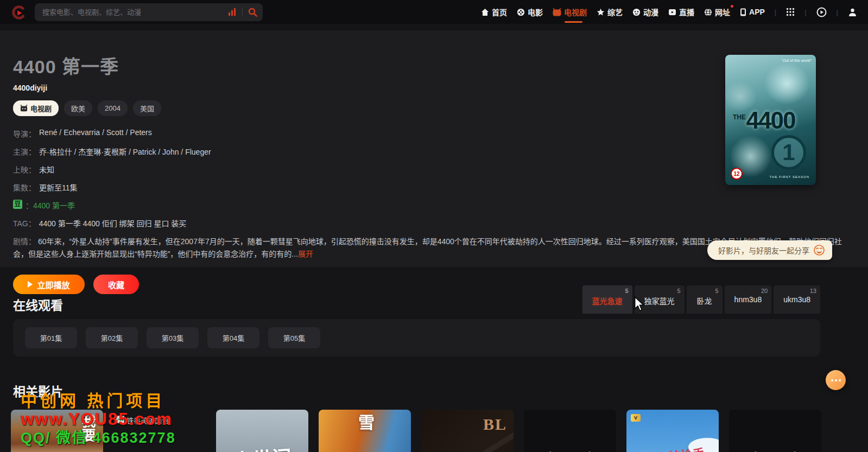 The image size is (868, 452). What do you see at coordinates (636, 418) in the screenshot?
I see `platform-badge: V` at bounding box center [636, 418].